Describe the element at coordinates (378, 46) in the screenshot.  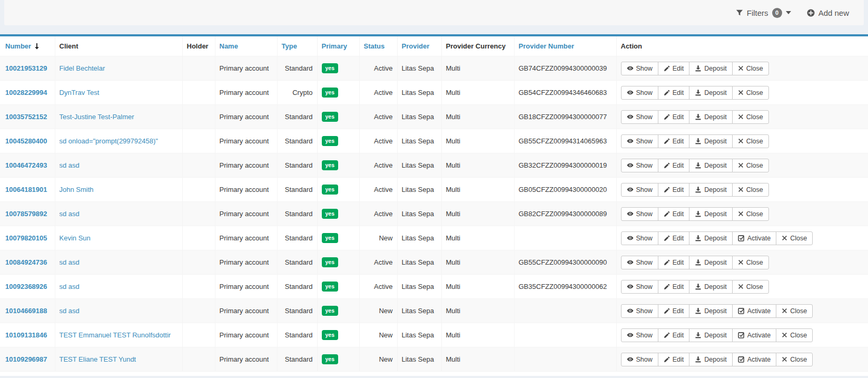
I see `column-header-status: Status` at that location.